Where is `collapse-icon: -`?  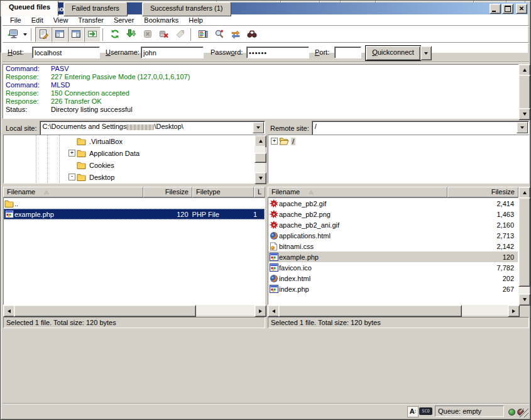 collapse-icon: - is located at coordinates (72, 177).